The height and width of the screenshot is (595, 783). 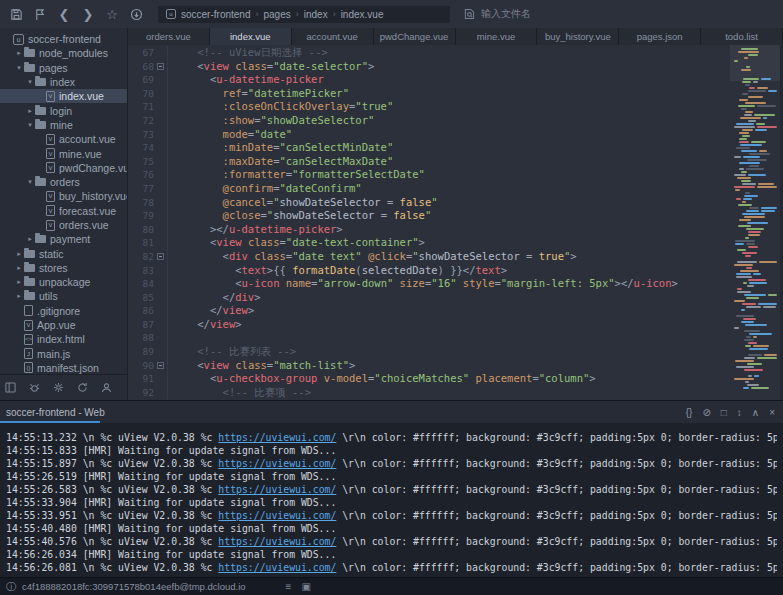 What do you see at coordinates (429, 271) in the screenshot?
I see `code-line-83: 83<text>{{ formatDate(selectedDate) }}</…` at bounding box center [429, 271].